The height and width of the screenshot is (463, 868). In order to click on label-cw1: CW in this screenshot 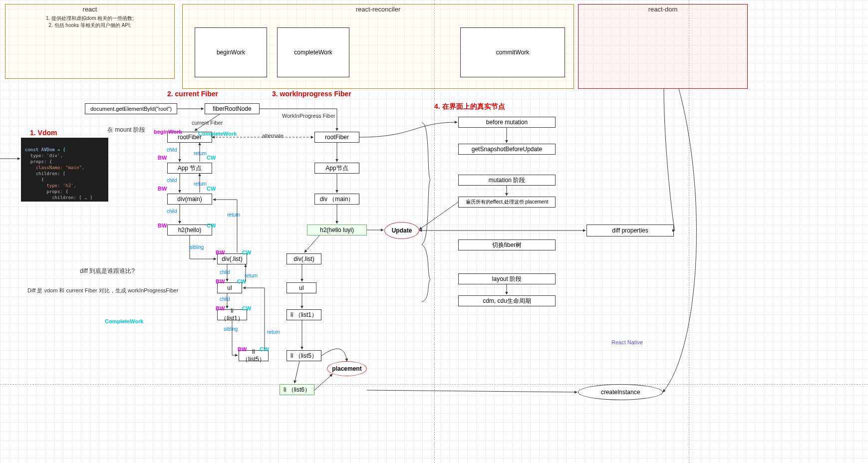, I will do `click(211, 158)`.